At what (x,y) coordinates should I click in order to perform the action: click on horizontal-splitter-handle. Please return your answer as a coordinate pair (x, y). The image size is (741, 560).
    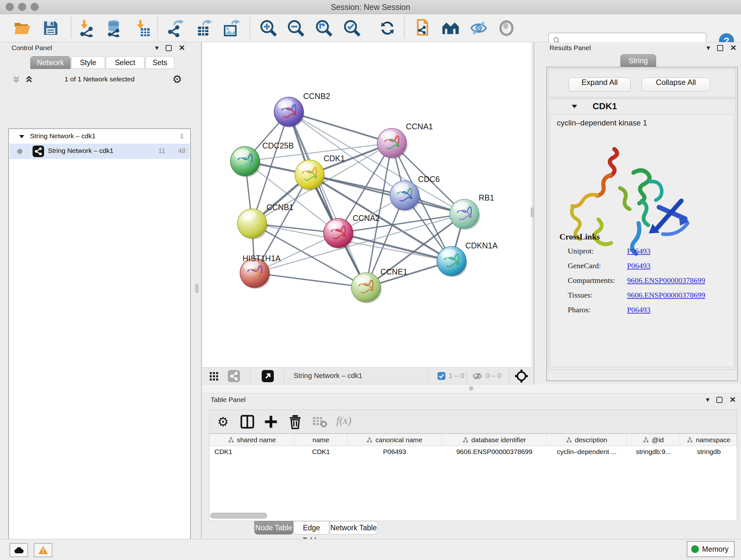
    Looking at the image, I should click on (471, 388).